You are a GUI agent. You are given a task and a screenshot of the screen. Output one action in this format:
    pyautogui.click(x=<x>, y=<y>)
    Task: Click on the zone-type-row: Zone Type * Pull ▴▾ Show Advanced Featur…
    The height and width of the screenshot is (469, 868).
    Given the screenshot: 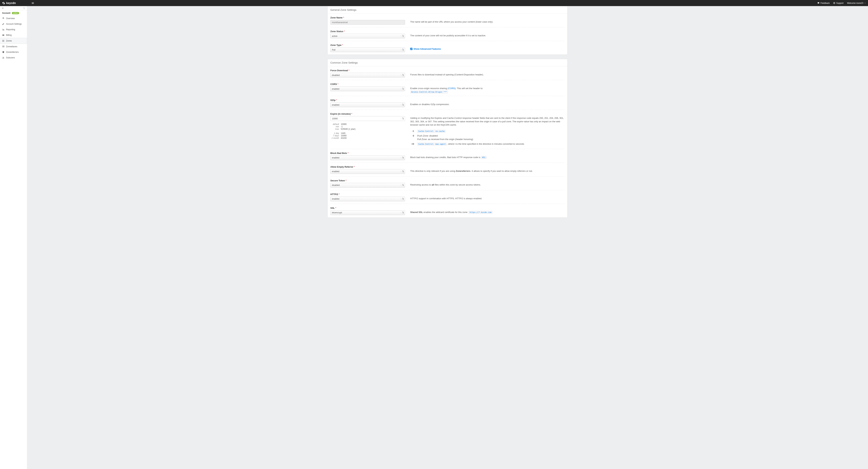 What is the action you would take?
    pyautogui.click(x=447, y=49)
    